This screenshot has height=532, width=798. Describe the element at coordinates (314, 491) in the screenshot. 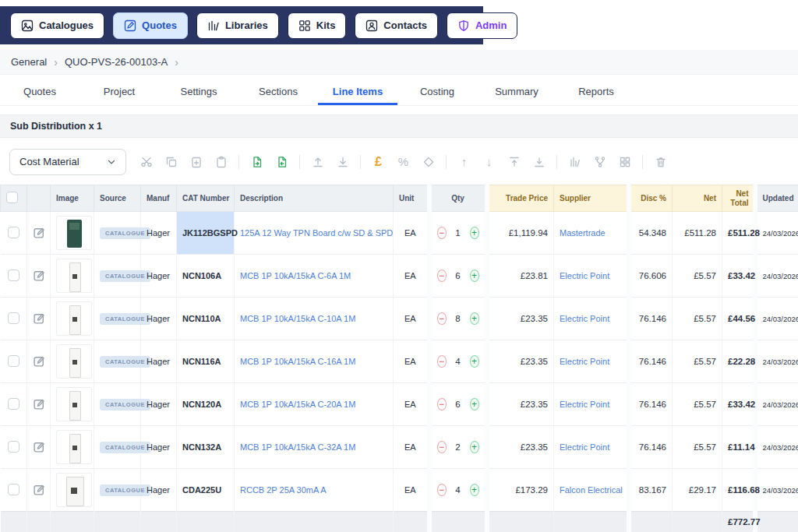

I see `description-cell: RCCB 2P 25A 30mA A` at that location.